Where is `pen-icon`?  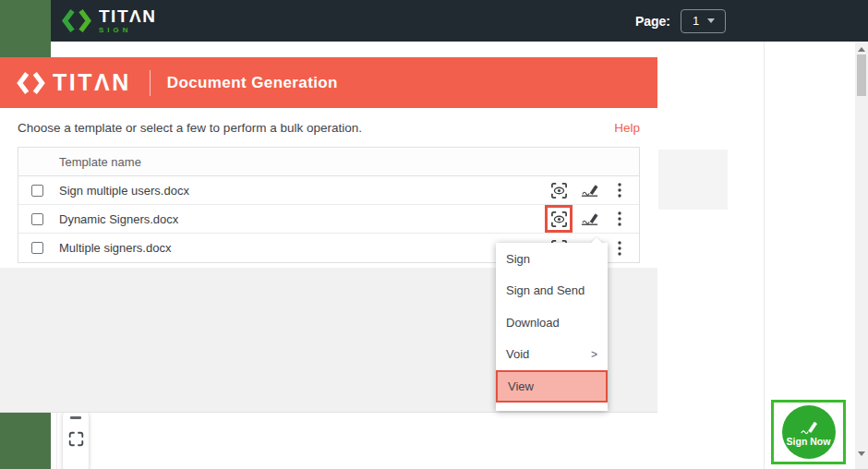 pen-icon is located at coordinates (809, 427).